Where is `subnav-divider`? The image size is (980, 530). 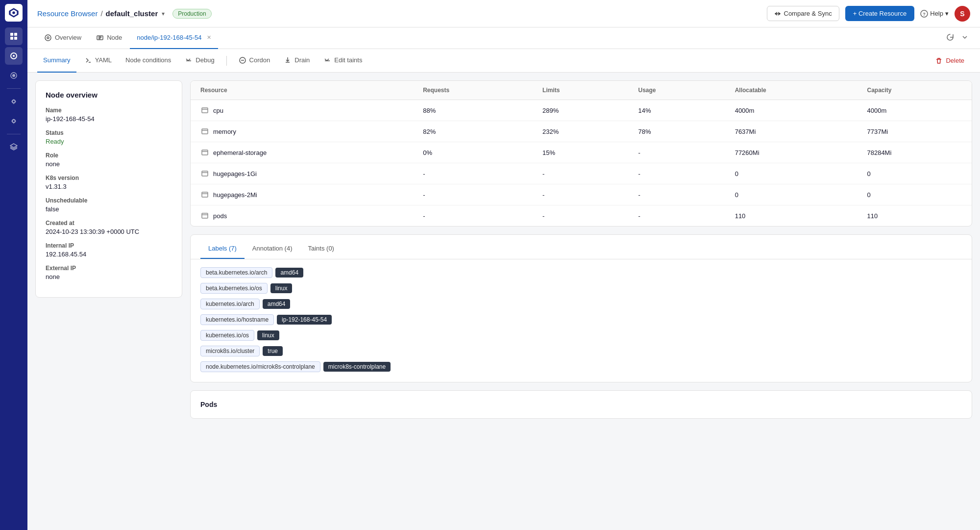
subnav-divider is located at coordinates (226, 61).